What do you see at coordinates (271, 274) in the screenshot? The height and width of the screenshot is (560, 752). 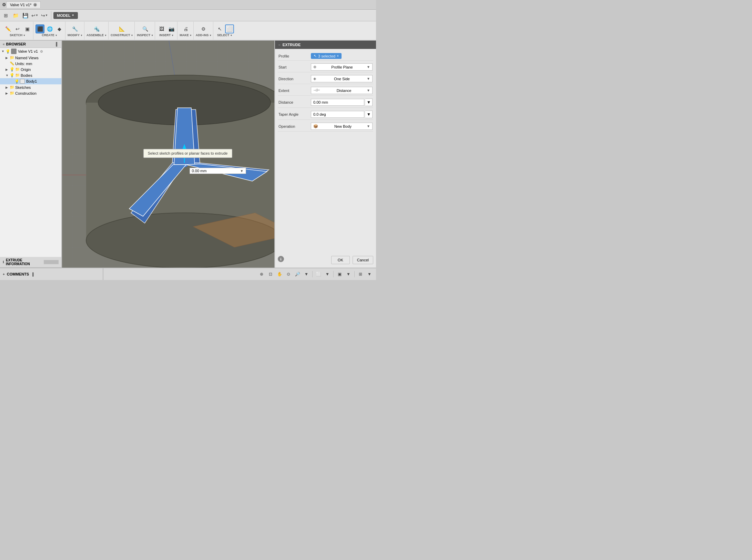 I see `look-at-button: ⊡` at bounding box center [271, 274].